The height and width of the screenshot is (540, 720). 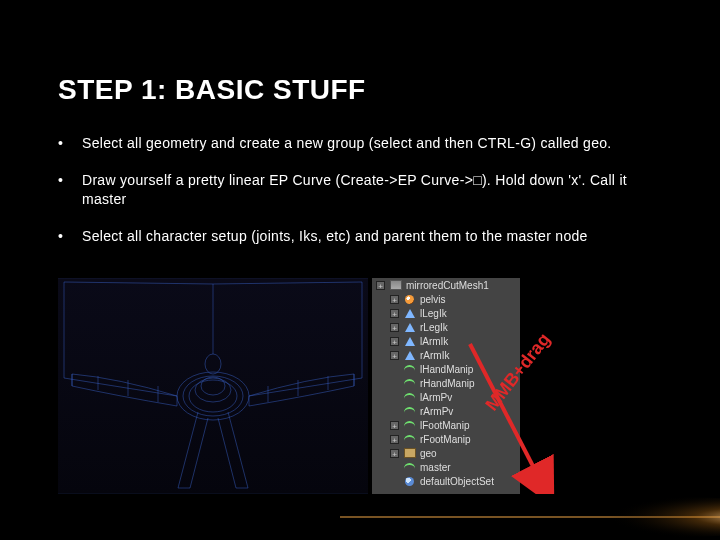 What do you see at coordinates (457, 482) in the screenshot?
I see `outliner-label: defaultObjectSet` at bounding box center [457, 482].